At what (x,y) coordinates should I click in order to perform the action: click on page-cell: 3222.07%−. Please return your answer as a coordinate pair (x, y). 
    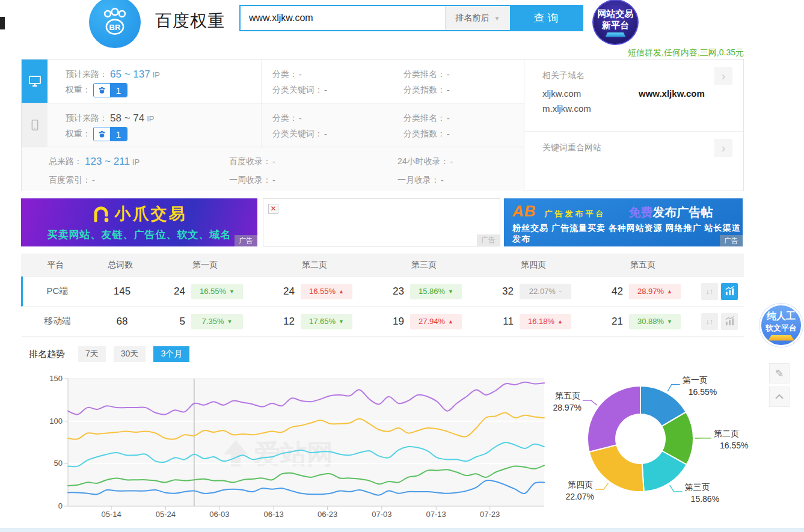
    Looking at the image, I should click on (535, 292).